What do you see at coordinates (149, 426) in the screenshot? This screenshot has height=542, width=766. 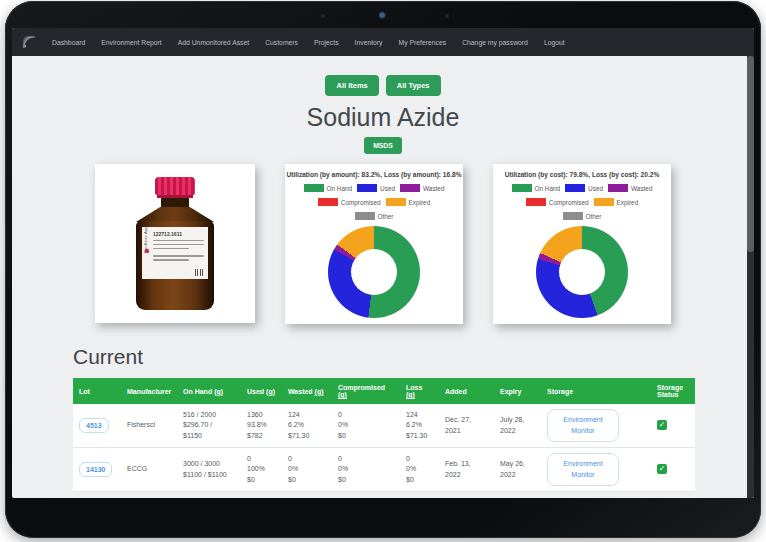 I see `manufacturer-cell: Fishersci` at bounding box center [149, 426].